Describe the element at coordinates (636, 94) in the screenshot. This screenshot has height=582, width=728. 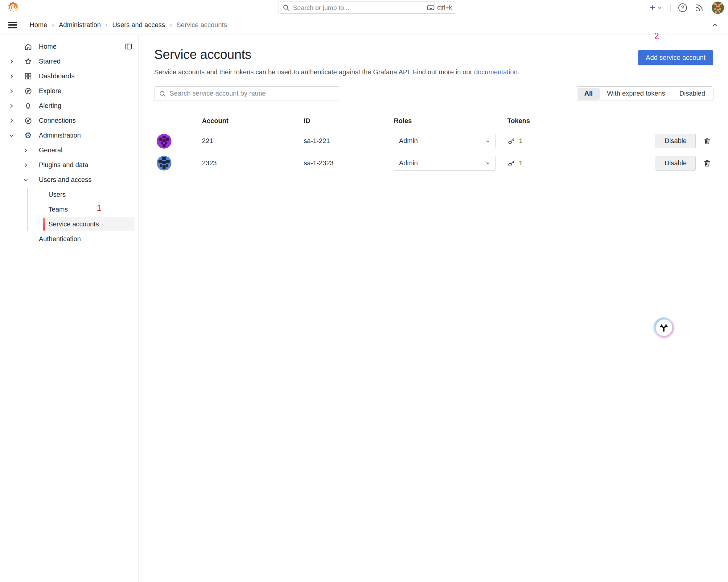
I see `filter-with-expired-tokens: With expired tokens` at that location.